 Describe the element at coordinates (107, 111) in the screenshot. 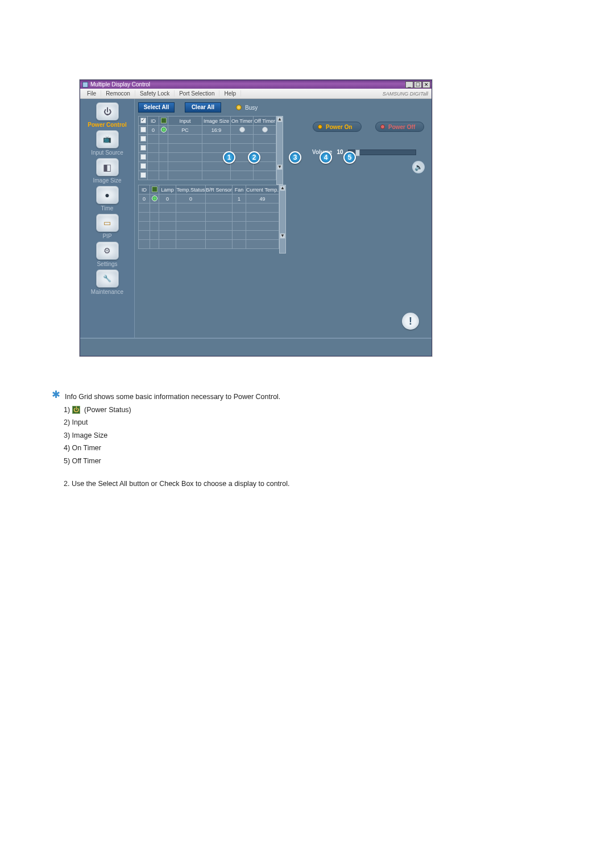

I see `power-icon` at that location.